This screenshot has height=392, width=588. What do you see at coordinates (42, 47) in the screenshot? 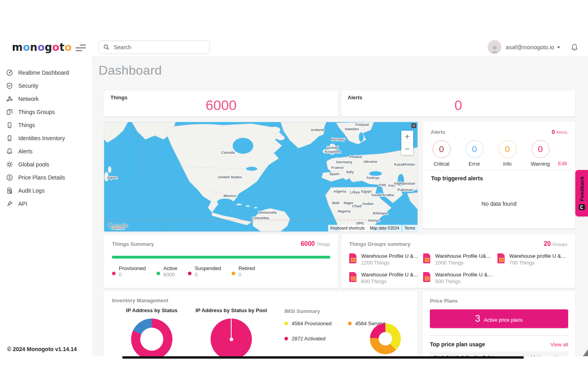
I see `monogoto-logo: monogoto` at bounding box center [42, 47].